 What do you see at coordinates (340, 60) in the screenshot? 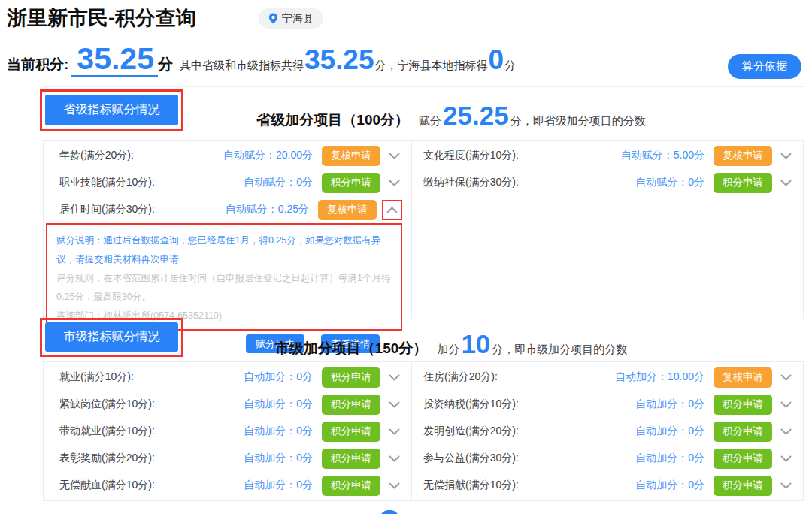
I see `combined-score-value: 35.25` at bounding box center [340, 60].